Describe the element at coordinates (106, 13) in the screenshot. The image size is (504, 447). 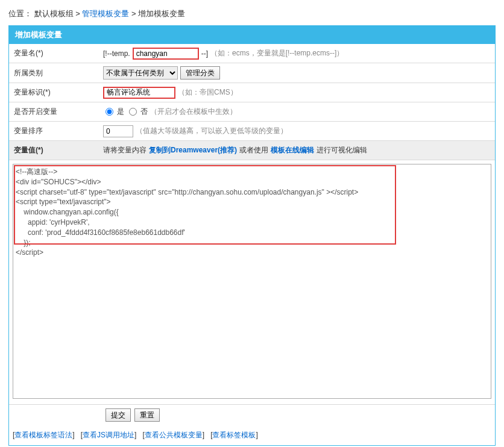
I see `breadcrumb-link-manage: 管理模板变量` at that location.